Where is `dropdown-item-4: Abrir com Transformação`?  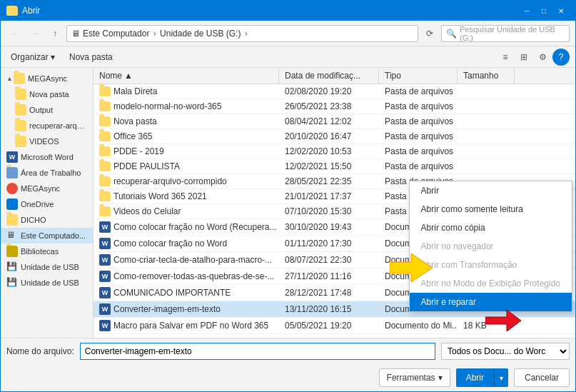
dropdown-item-4: Abrir com Transformação is located at coordinates (491, 265).